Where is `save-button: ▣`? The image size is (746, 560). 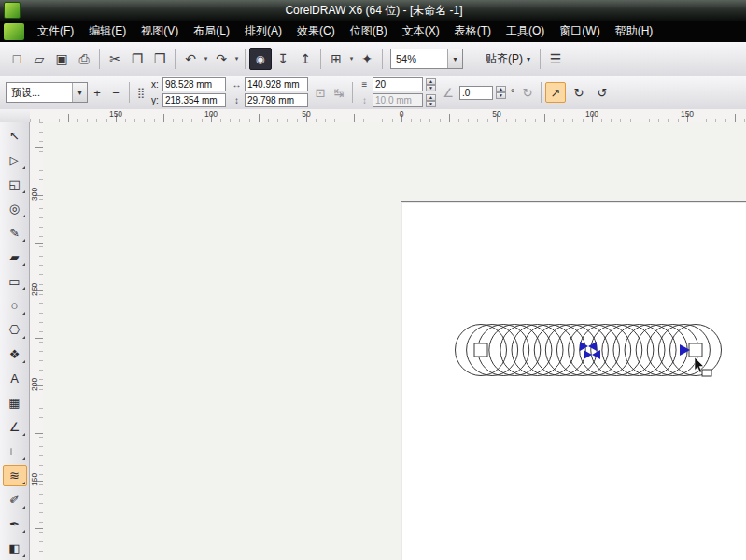
save-button: ▣ is located at coordinates (62, 59).